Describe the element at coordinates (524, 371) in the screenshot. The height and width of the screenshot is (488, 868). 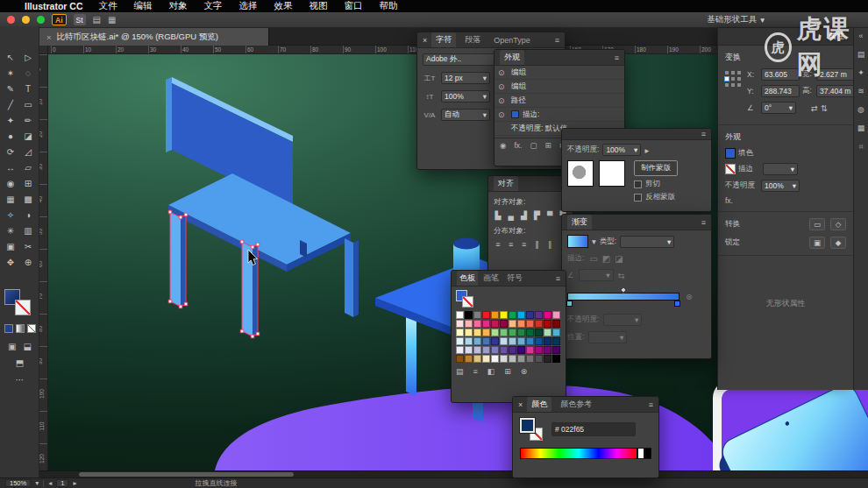
I see `swatches-footer-icon: ⊗` at that location.